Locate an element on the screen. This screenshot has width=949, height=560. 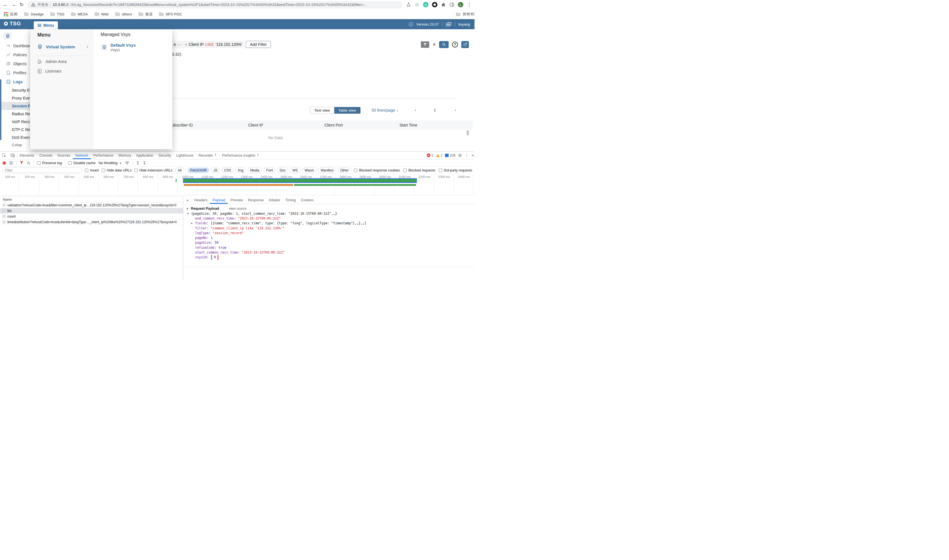
table-column-header: Start Time is located at coordinates (408, 125).